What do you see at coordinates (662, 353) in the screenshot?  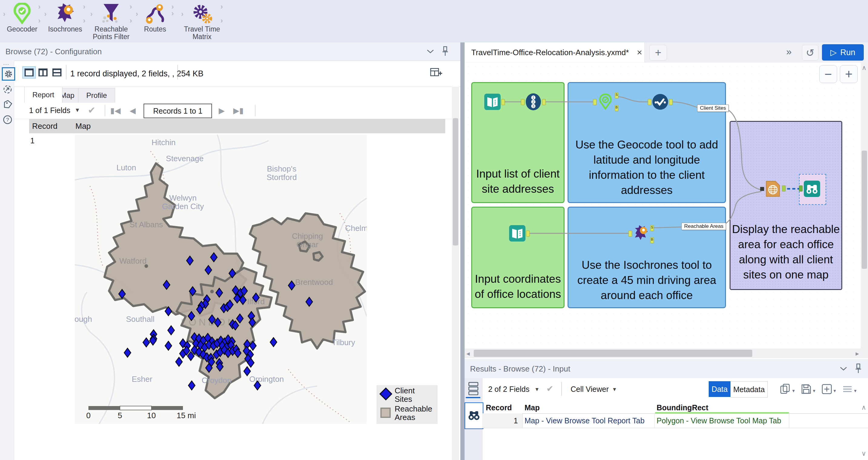 I see `canvas-h-scrollbar: ◂ ▸` at bounding box center [662, 353].